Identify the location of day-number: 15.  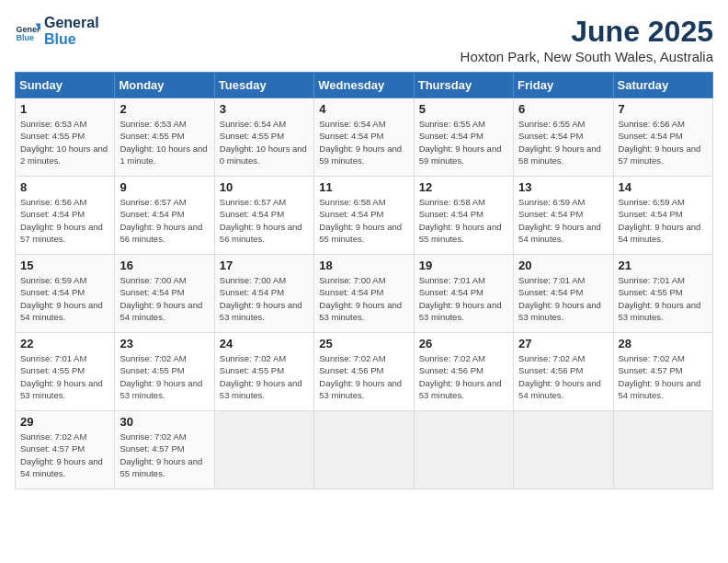
(64, 265).